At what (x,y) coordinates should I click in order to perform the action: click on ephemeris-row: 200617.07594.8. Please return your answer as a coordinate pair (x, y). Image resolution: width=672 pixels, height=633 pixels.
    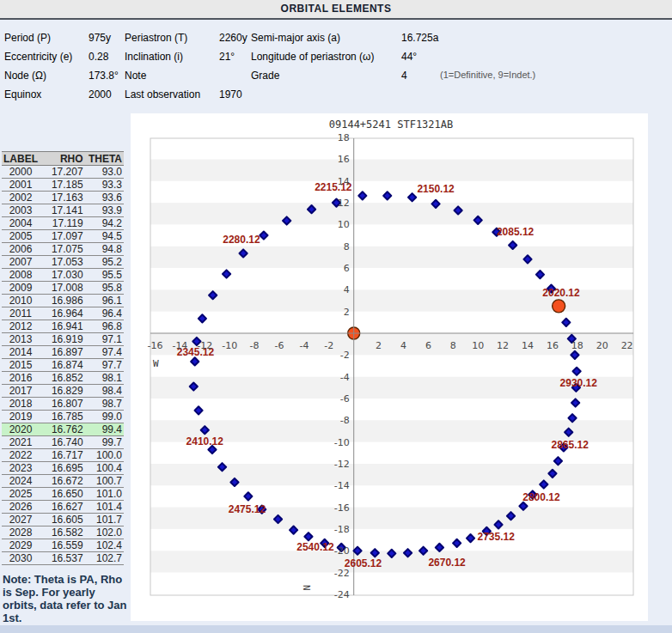
    Looking at the image, I should click on (63, 249).